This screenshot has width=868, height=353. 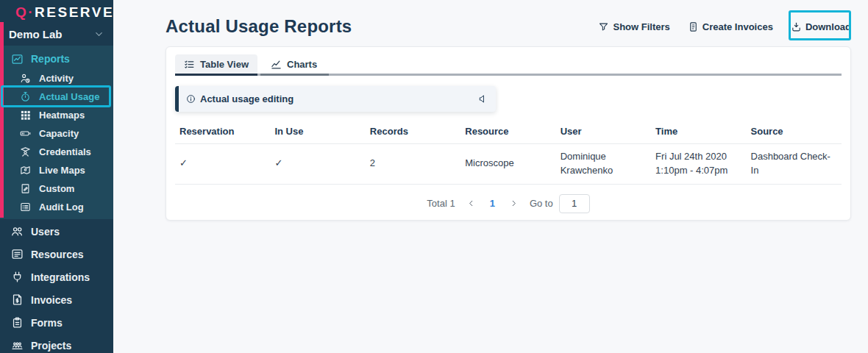 What do you see at coordinates (190, 65) in the screenshot?
I see `checklist-icon` at bounding box center [190, 65].